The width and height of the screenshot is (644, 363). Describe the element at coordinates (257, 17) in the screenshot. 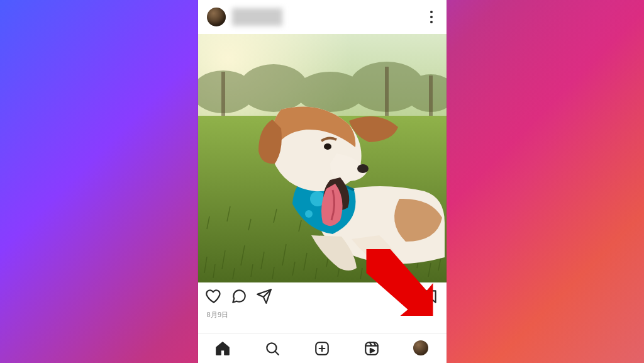

I see `poster-username` at that location.